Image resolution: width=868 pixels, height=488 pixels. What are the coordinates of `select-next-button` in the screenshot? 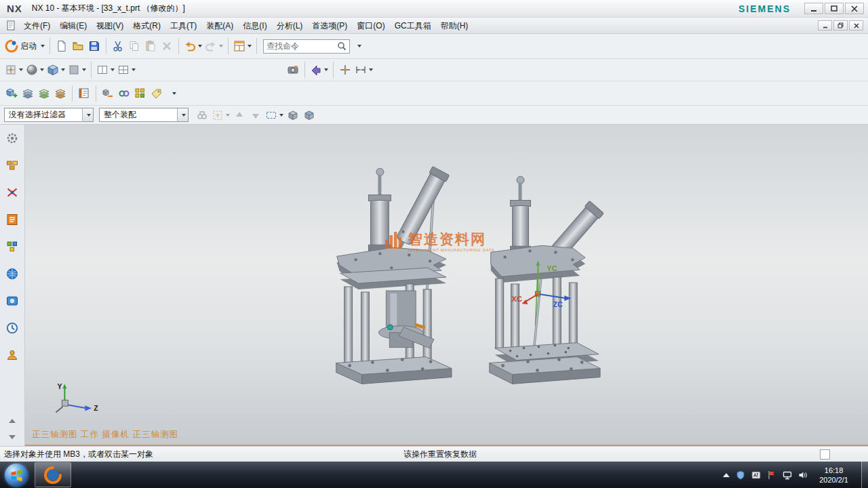 It's located at (256, 115).